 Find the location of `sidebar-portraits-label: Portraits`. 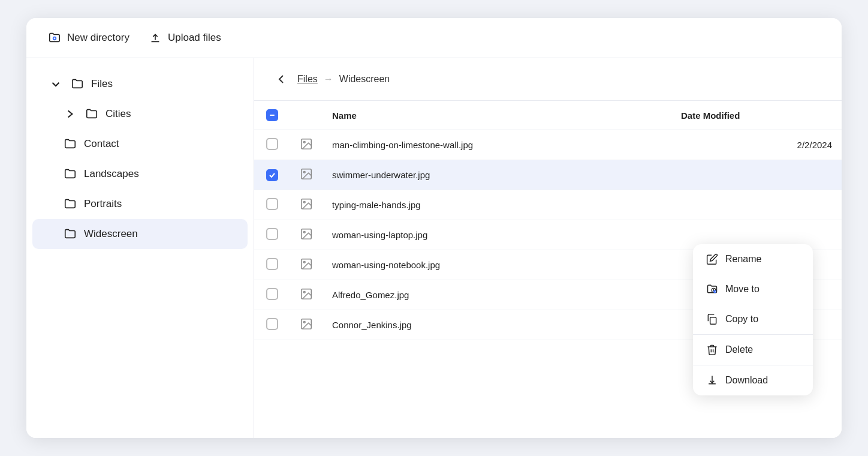

sidebar-portraits-label: Portraits is located at coordinates (103, 204).